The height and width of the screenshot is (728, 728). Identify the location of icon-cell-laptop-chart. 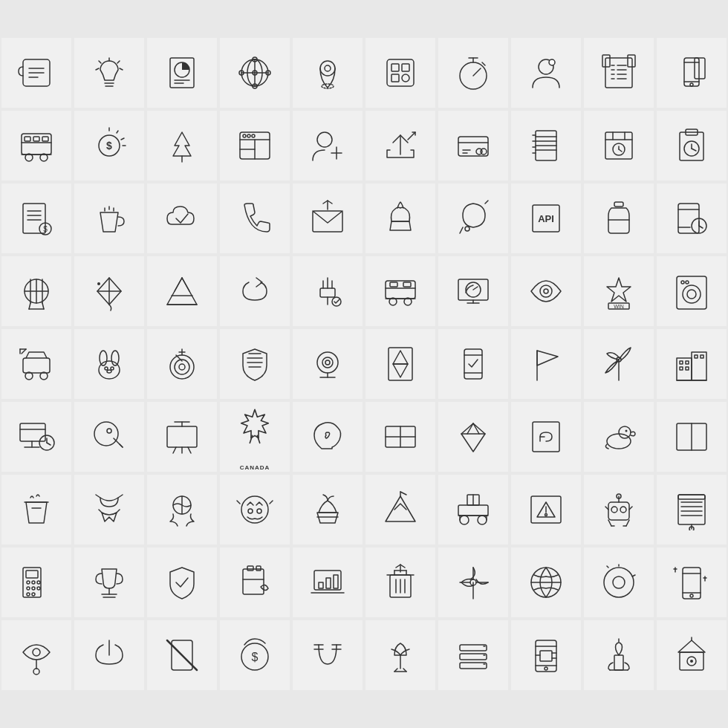
(328, 582).